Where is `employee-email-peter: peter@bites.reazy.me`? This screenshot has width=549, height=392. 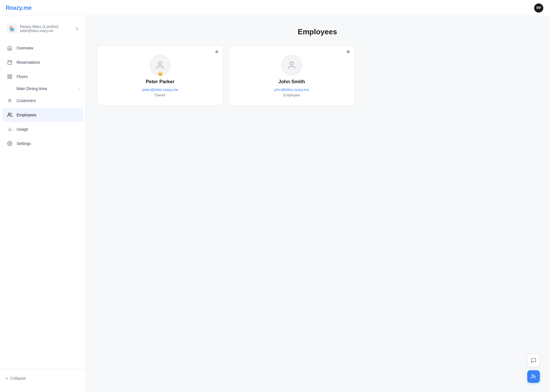 employee-email-peter: peter@bites.reazy.me is located at coordinates (160, 90).